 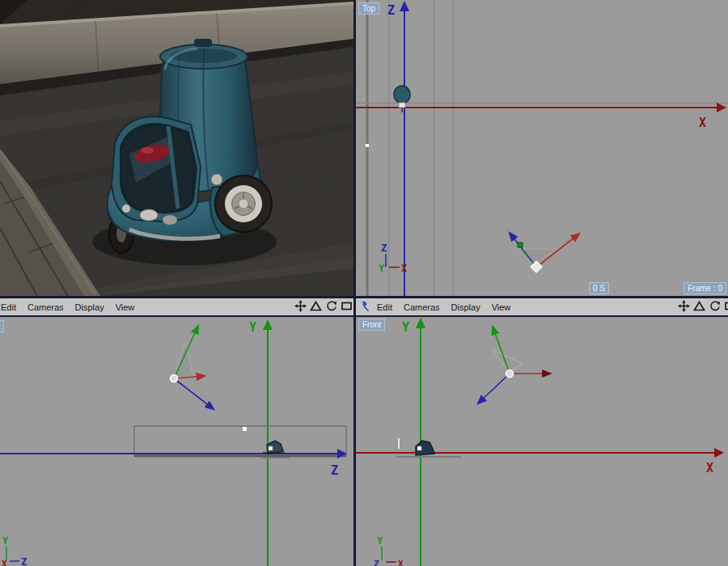 I want to click on mini-axis-indicator: Y Z X, so click(x=388, y=551).